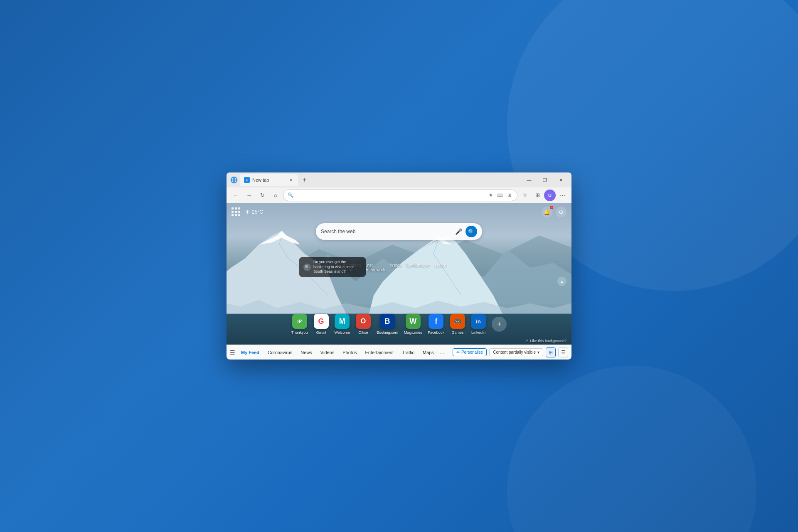 This screenshot has height=532, width=798. What do you see at coordinates (408, 352) in the screenshot?
I see `bottom-nav-traffic: Traffic` at bounding box center [408, 352].